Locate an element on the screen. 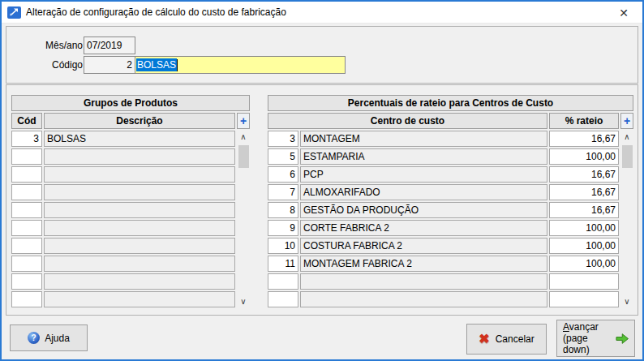 Image resolution: width=644 pixels, height=361 pixels. allocation-add-button: + is located at coordinates (627, 121).